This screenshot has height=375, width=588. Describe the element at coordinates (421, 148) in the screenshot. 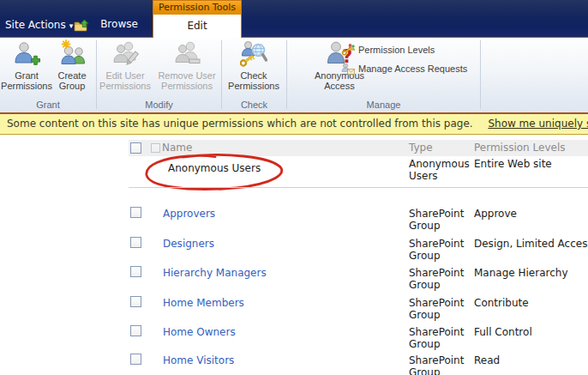

I see `column-header-type: Type` at that location.